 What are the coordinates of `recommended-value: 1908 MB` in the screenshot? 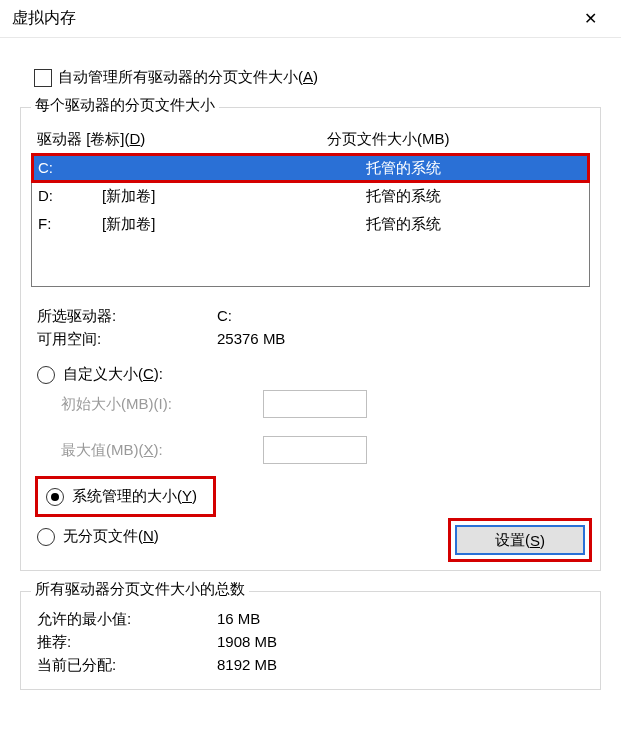 It's located at (247, 642).